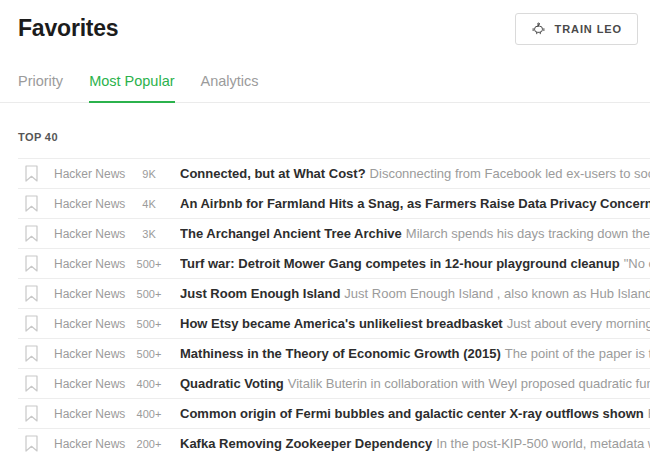  Describe the element at coordinates (578, 324) in the screenshot. I see `article-summary: Just about every morning since An` at that location.